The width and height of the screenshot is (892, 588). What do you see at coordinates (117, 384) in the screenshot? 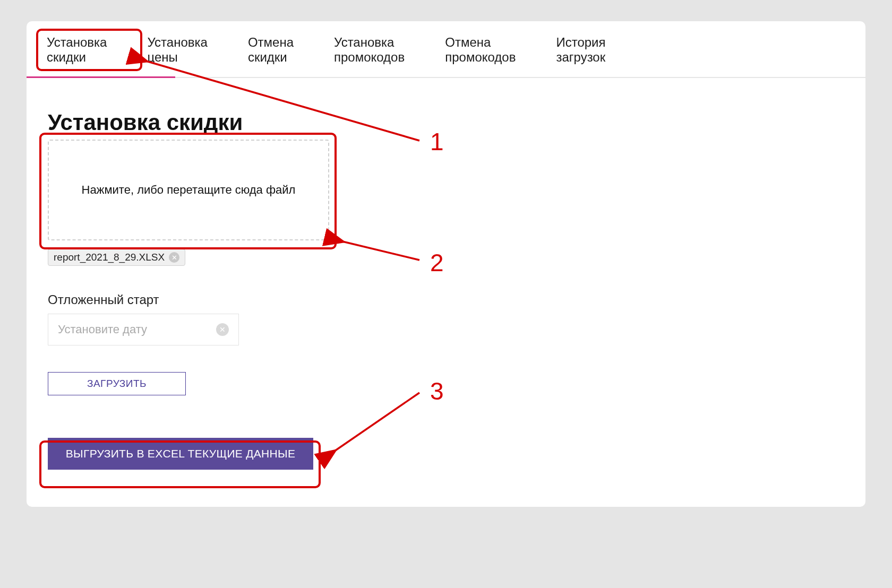
I see `upload-button-label: ЗАГРУЗИТЬ` at bounding box center [117, 384].